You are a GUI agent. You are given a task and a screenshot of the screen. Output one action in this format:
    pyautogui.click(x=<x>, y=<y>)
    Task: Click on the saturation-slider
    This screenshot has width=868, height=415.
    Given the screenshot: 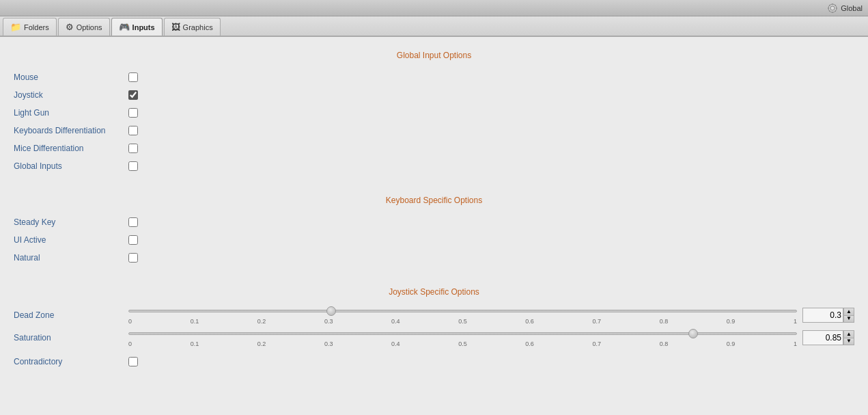 What is the action you would take?
    pyautogui.click(x=463, y=334)
    